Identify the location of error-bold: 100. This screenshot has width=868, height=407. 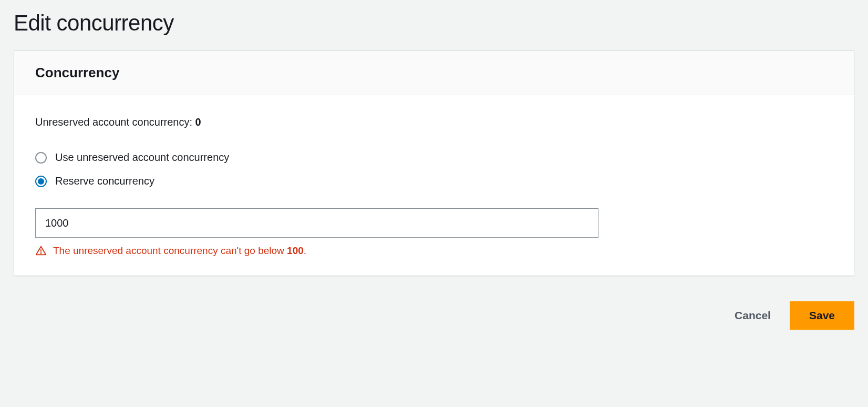
(295, 250).